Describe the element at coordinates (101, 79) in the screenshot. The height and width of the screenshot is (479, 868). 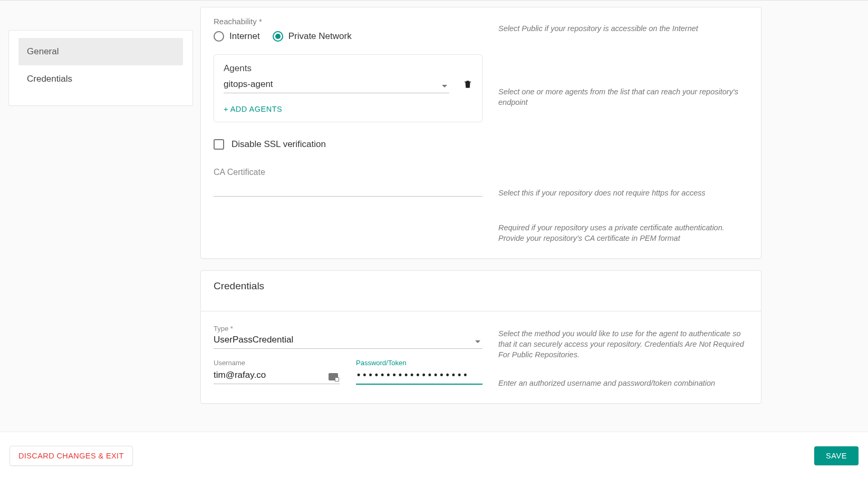
I see `sidebar-item-credentials: Credentials` at that location.